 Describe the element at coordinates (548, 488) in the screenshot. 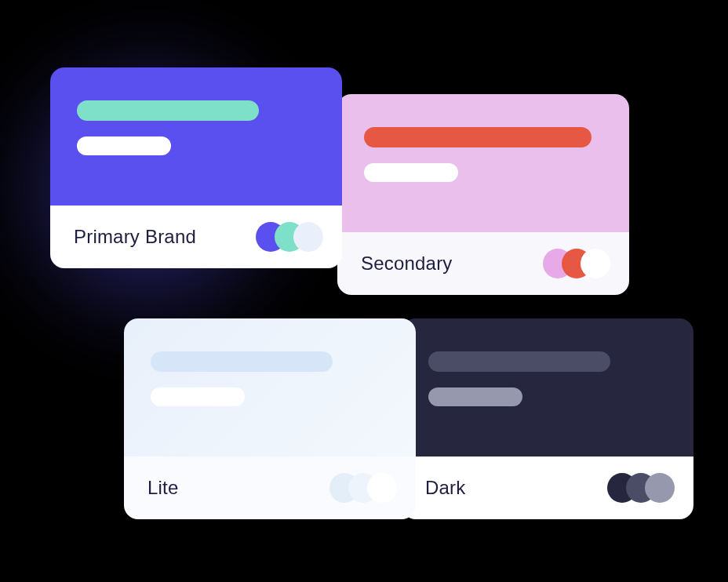

I see `theme-footer-dark: Dark` at that location.